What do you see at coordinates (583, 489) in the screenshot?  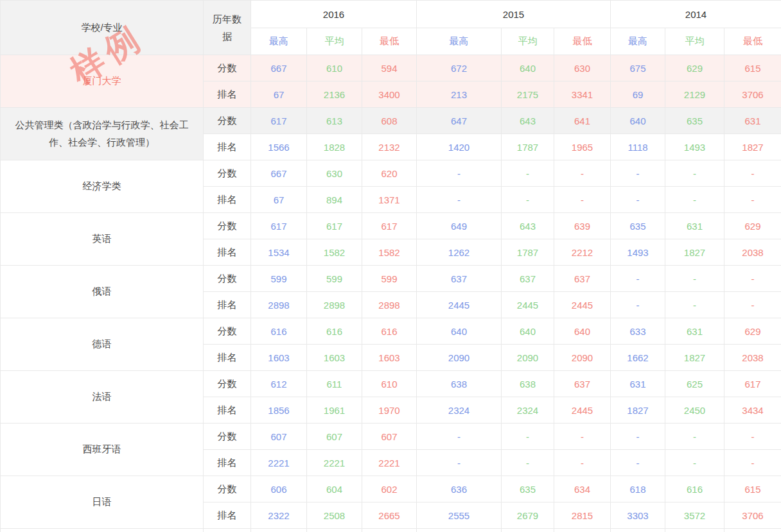 I see `score-cell: 634` at bounding box center [583, 489].